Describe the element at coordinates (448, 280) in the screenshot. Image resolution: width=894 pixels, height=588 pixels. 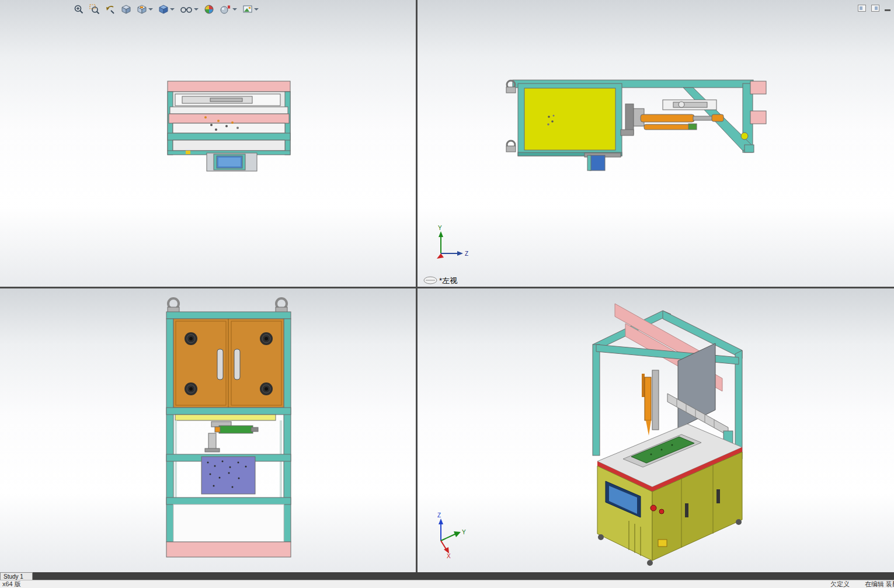
I see `view-name-label: *左视` at that location.